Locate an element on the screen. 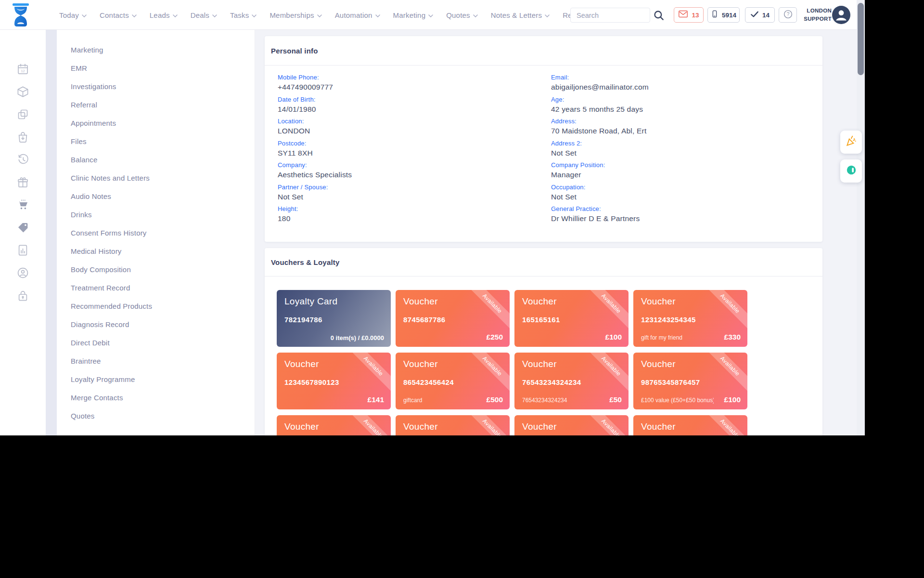 The width and height of the screenshot is (924, 578). sidebar-item-braintree: Braintree is located at coordinates (157, 363).